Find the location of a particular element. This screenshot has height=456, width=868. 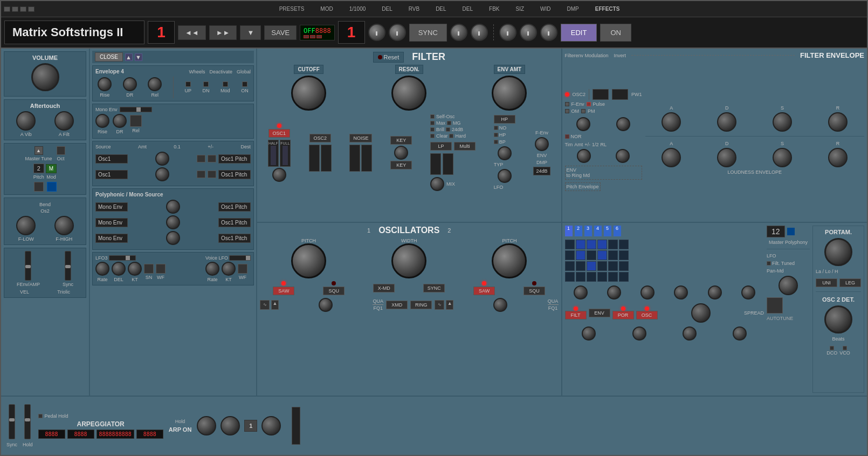

noise-btn: NOISE is located at coordinates (361, 138).